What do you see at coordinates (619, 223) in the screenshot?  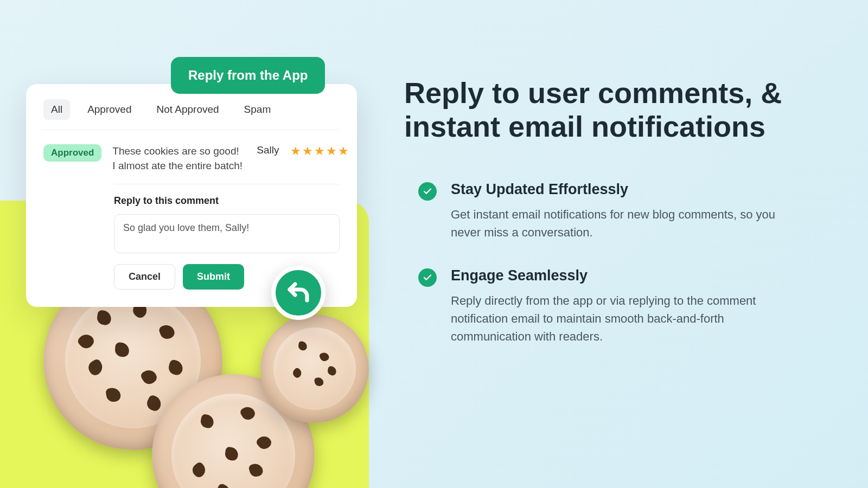 I see `feature-desc: Get instant email notifications for new …` at bounding box center [619, 223].